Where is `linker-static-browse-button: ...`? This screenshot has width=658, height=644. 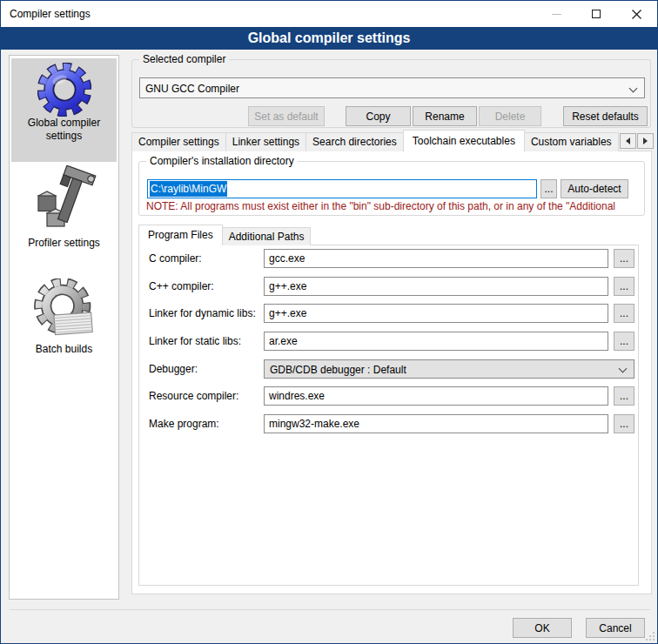 linker-static-browse-button: ... is located at coordinates (624, 341).